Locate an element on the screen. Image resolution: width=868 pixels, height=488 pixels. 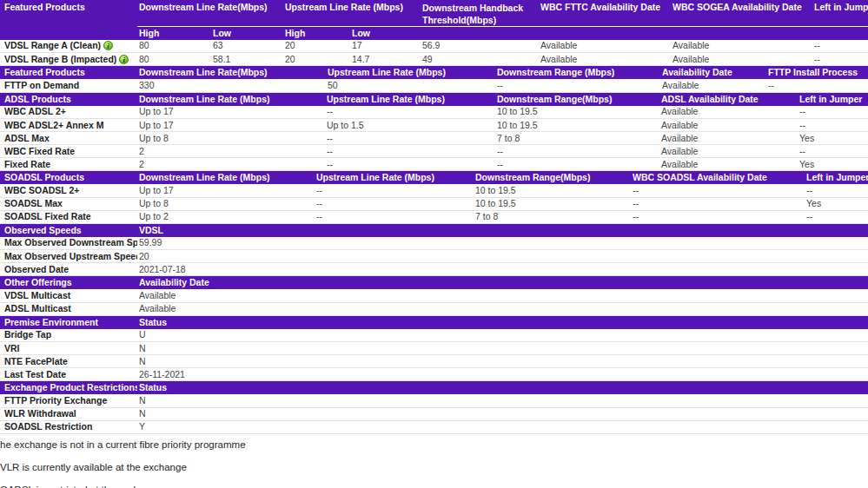
row-value: Y is located at coordinates (502, 427).